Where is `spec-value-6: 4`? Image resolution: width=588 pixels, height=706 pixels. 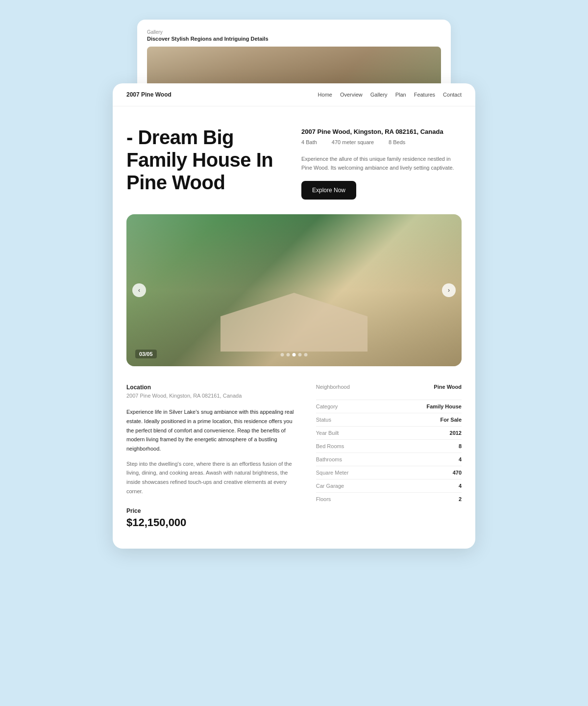 spec-value-6: 4 is located at coordinates (424, 486).